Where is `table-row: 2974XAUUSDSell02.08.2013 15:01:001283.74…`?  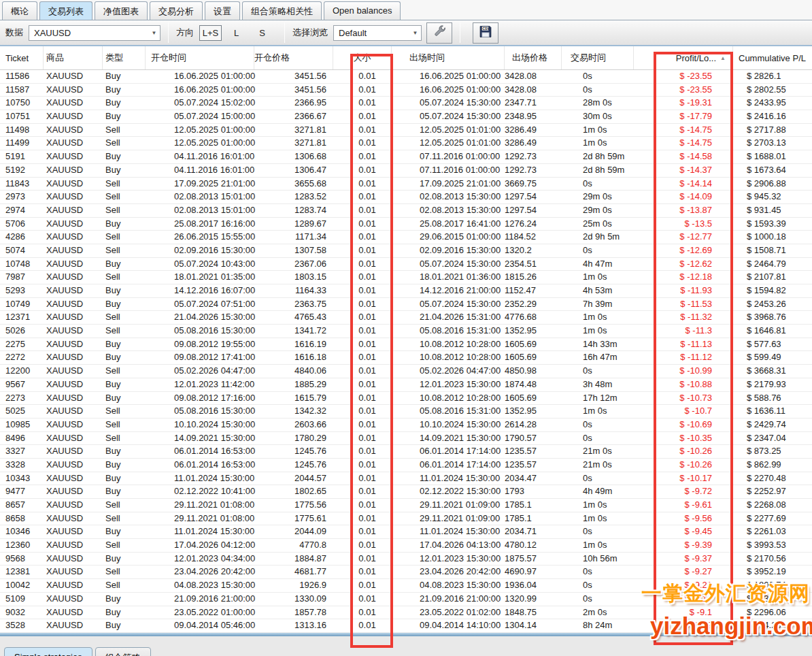 table-row: 2974XAUUSDSell02.08.2013 15:01:001283.74… is located at coordinates (406, 211).